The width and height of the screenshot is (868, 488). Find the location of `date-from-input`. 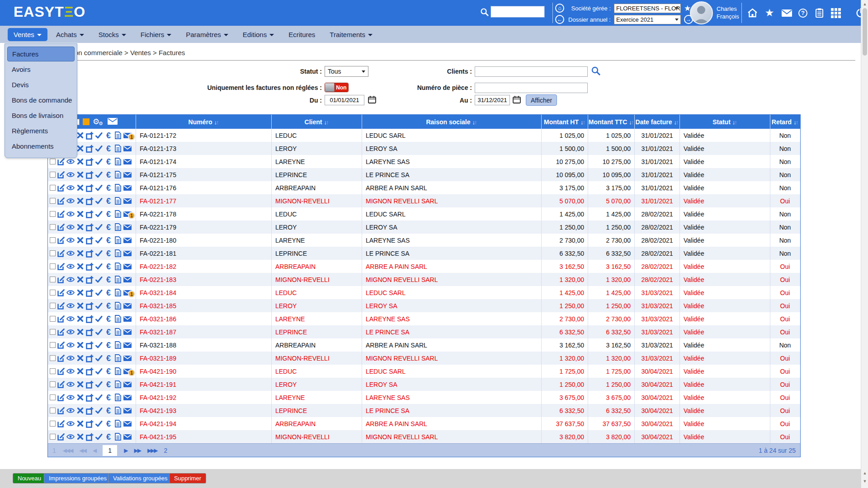

date-from-input is located at coordinates (344, 100).